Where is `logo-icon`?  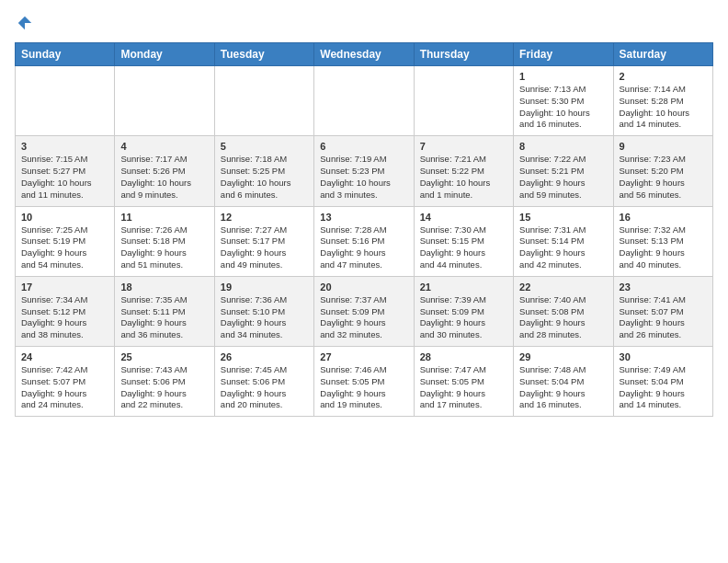 logo-icon is located at coordinates (25, 23).